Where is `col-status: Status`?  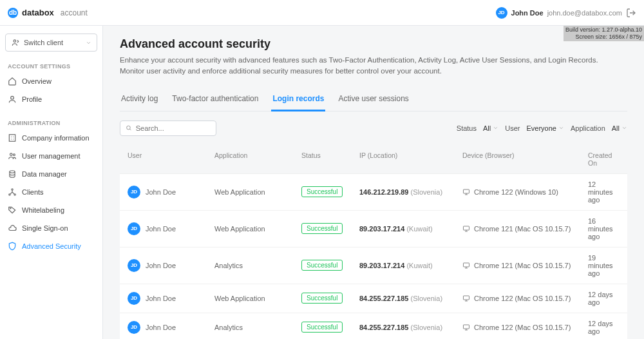
col-status: Status is located at coordinates (330, 159).